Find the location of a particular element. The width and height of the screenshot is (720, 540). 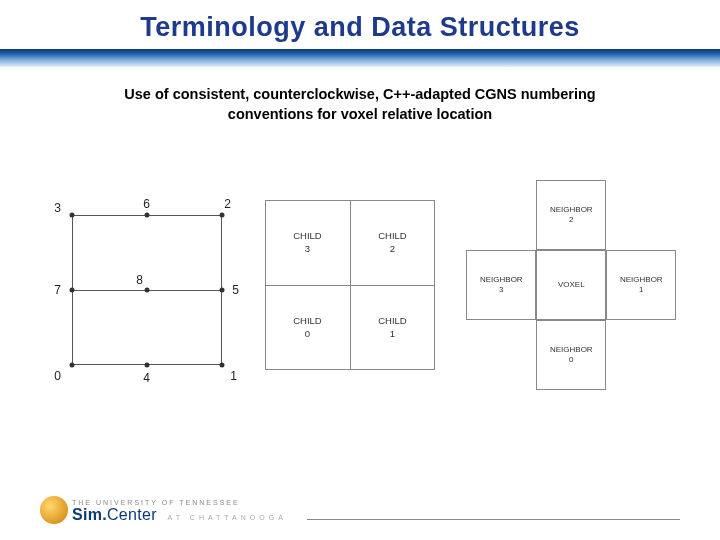

logo-sim: Sim. is located at coordinates (90, 514).